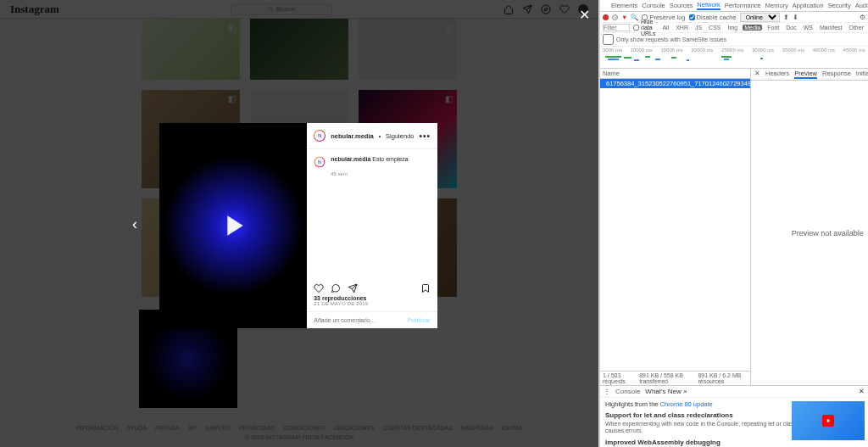 This screenshot has width=868, height=447. I want to click on throttling-select: Online, so click(760, 17).